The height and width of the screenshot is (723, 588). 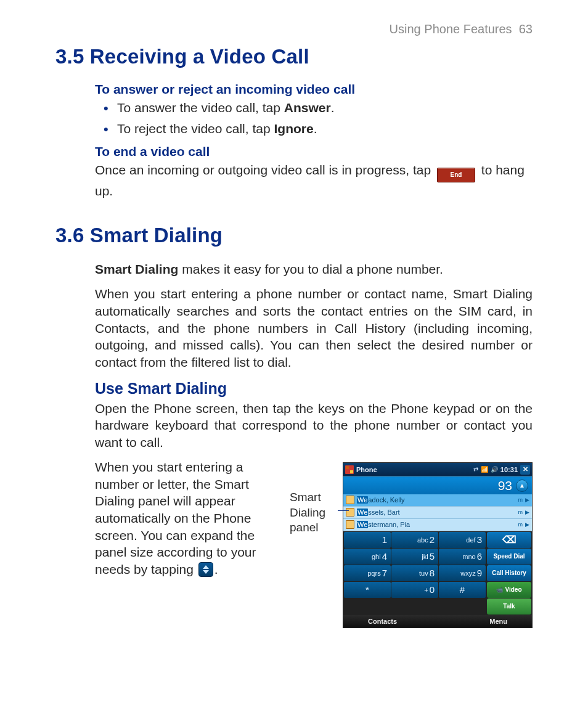 I want to click on key-2: abc2, so click(x=415, y=540).